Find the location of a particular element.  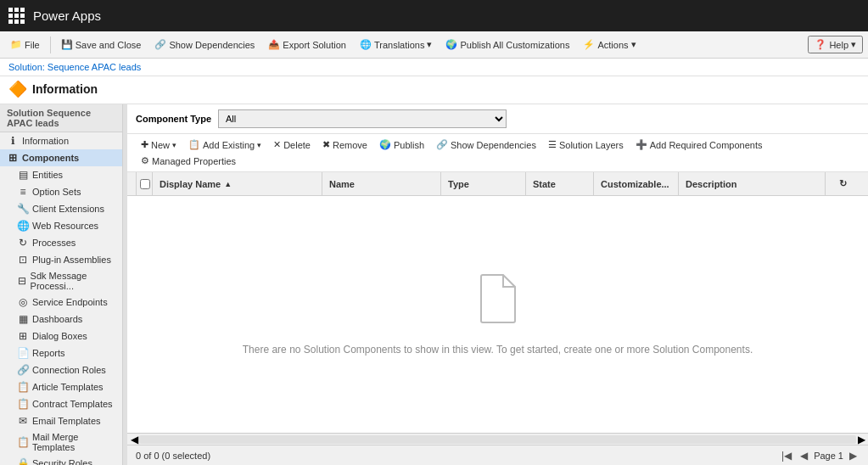

actions-dropdown-arrow: ▾ is located at coordinates (634, 44).